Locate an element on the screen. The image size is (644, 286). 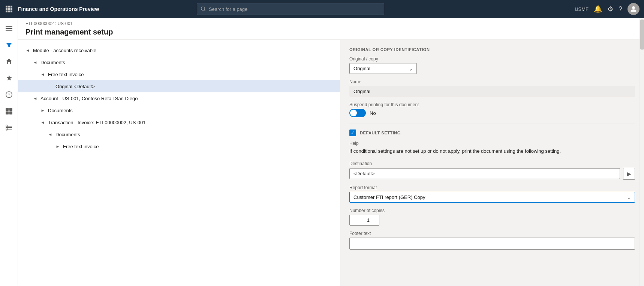
caret-free-text-invoice: ◄ is located at coordinates (43, 74).